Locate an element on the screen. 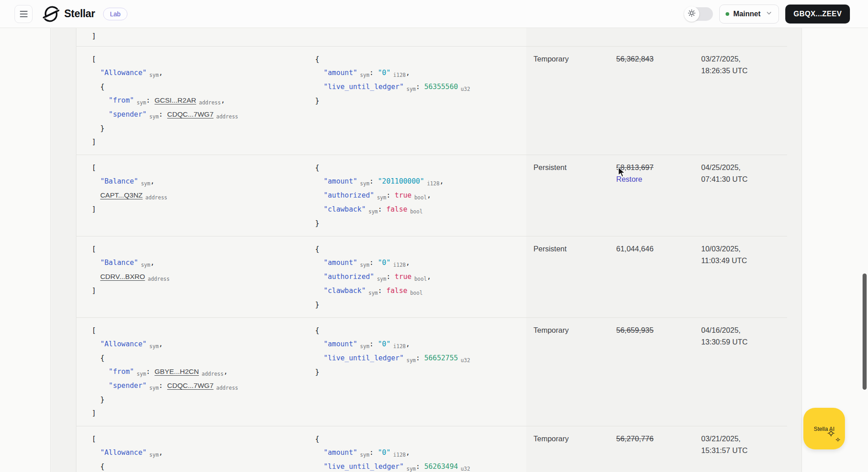 The width and height of the screenshot is (868, 472). date-cell: 04/16/2025, 13:30:59 UTC is located at coordinates (741, 372).